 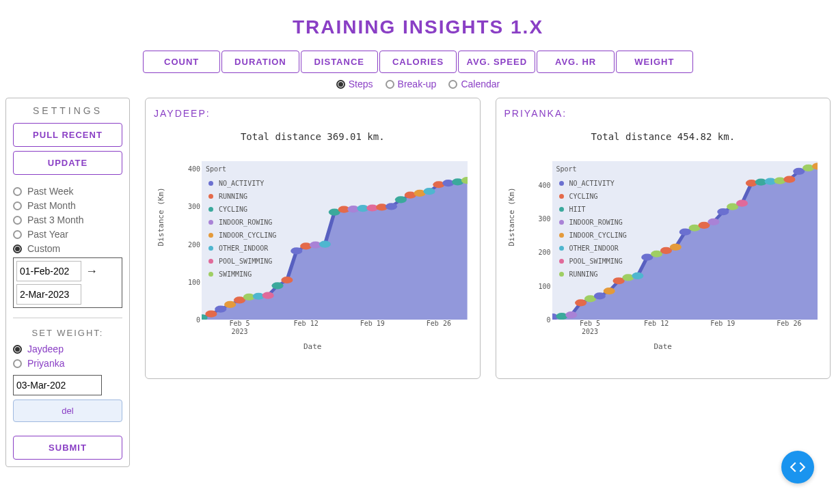 I want to click on weight-person-priyanka: Priyanka, so click(x=68, y=363).